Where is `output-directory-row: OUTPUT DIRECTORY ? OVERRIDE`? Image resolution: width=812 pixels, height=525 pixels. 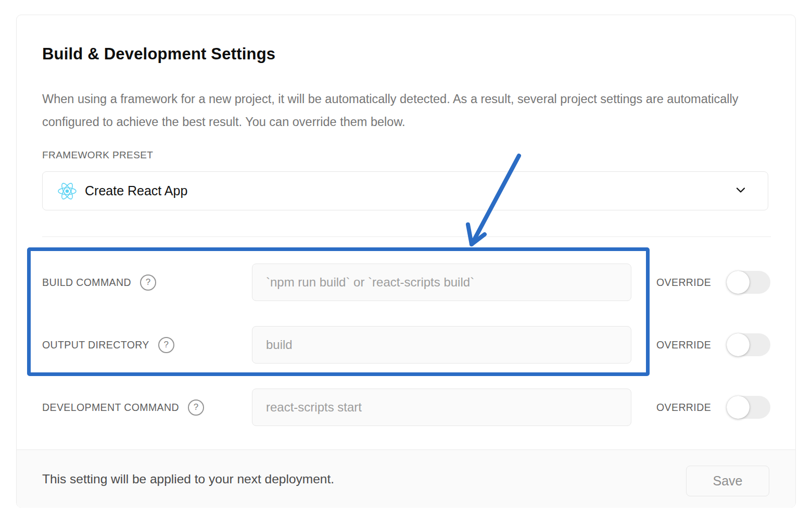 output-directory-row: OUTPUT DIRECTORY ? OVERRIDE is located at coordinates (419, 345).